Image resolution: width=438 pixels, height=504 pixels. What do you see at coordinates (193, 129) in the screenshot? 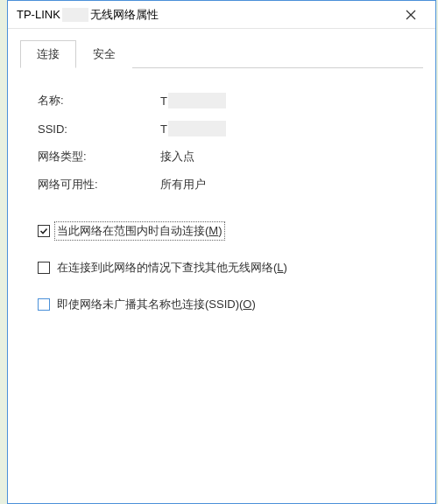
I see `value-ssid: T` at bounding box center [193, 129].